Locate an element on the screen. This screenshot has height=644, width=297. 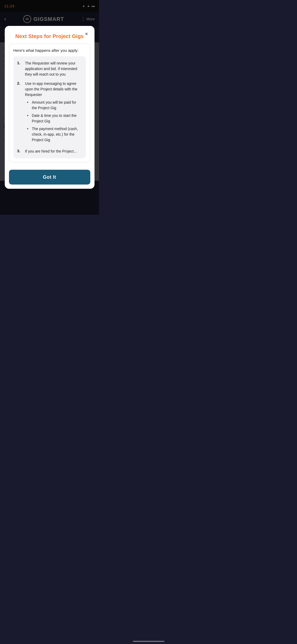
step-1: 1. The Requester will review your applic… is located at coordinates (50, 69).